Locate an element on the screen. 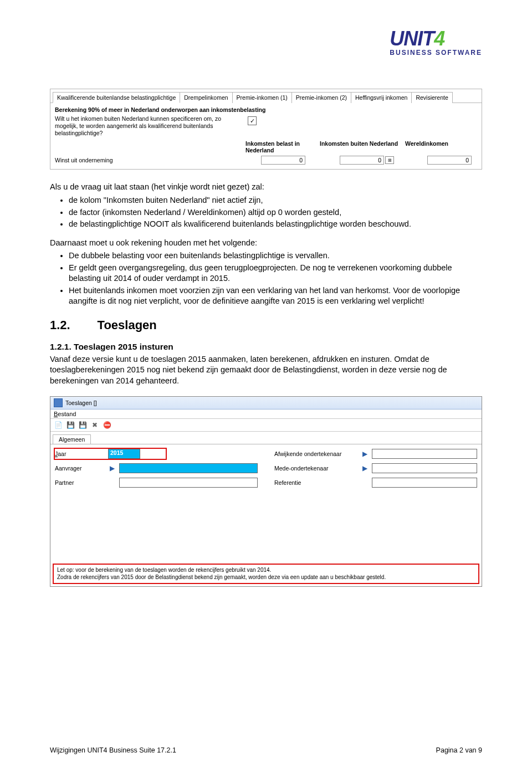 Image resolution: width=532 pixels, height=773 pixels. heading-title: Toeslagen is located at coordinates (127, 325).